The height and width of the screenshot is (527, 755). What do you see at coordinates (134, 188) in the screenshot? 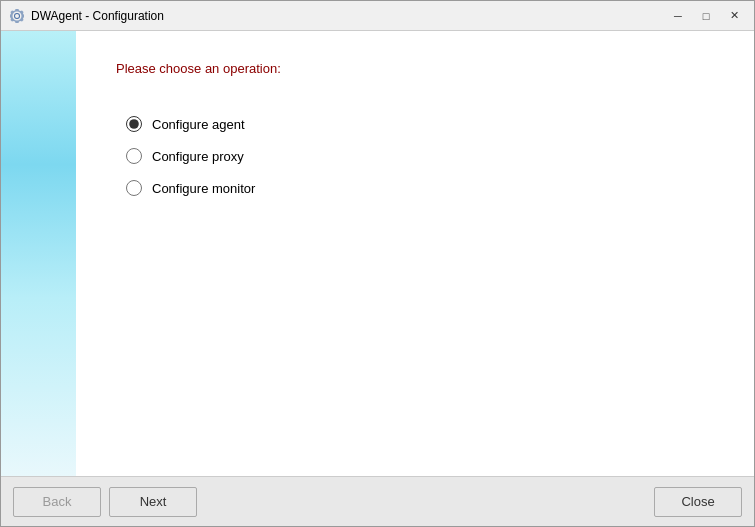
I see `radio-configure-monitor` at bounding box center [134, 188].